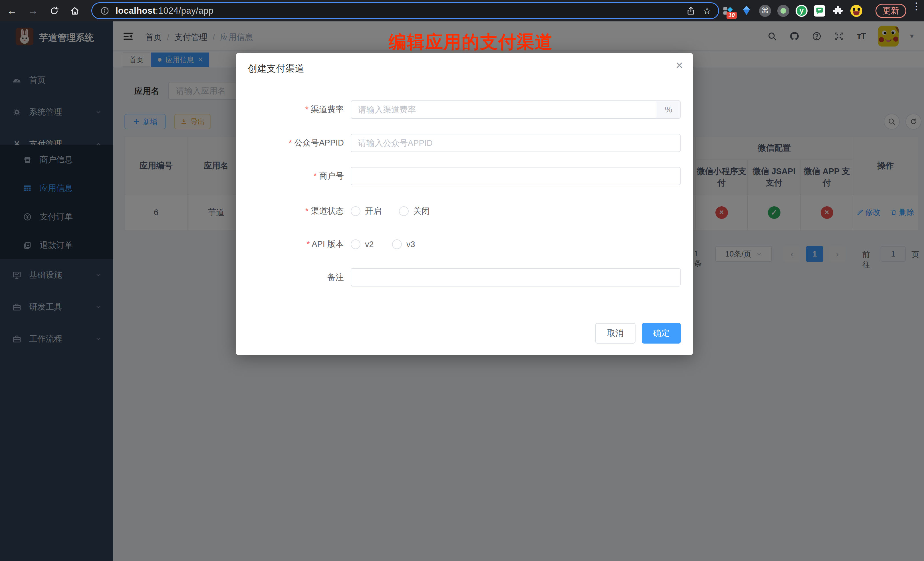  Describe the element at coordinates (184, 10) in the screenshot. I see `url-path: :1024/pay/app` at that location.